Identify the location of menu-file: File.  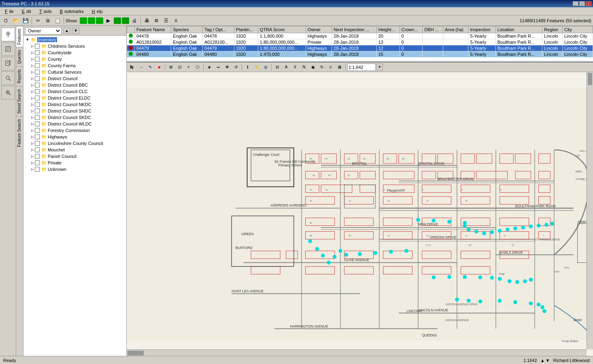
(9, 11).